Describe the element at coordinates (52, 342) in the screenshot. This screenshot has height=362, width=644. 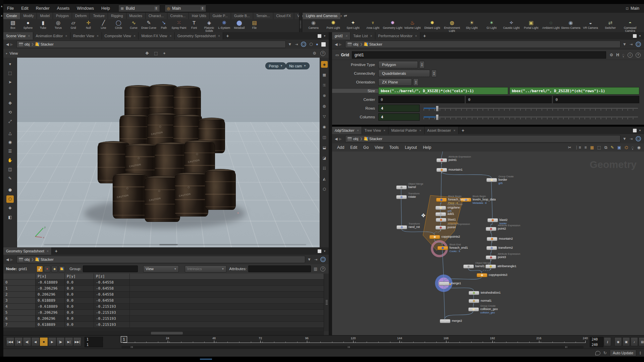
I see `play-icon: ▶` at that location.